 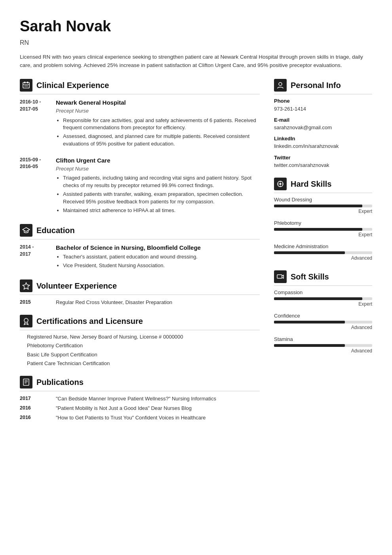 What do you see at coordinates (140, 364) in the screenshot?
I see `list-item: Patient Care Technician Certification` at bounding box center [140, 364].